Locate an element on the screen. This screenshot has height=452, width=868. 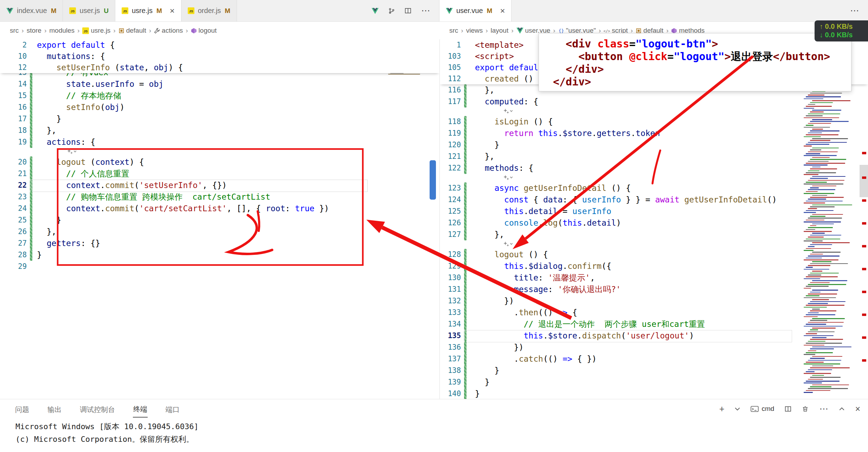
terminal-profile: cmd is located at coordinates (762, 409).